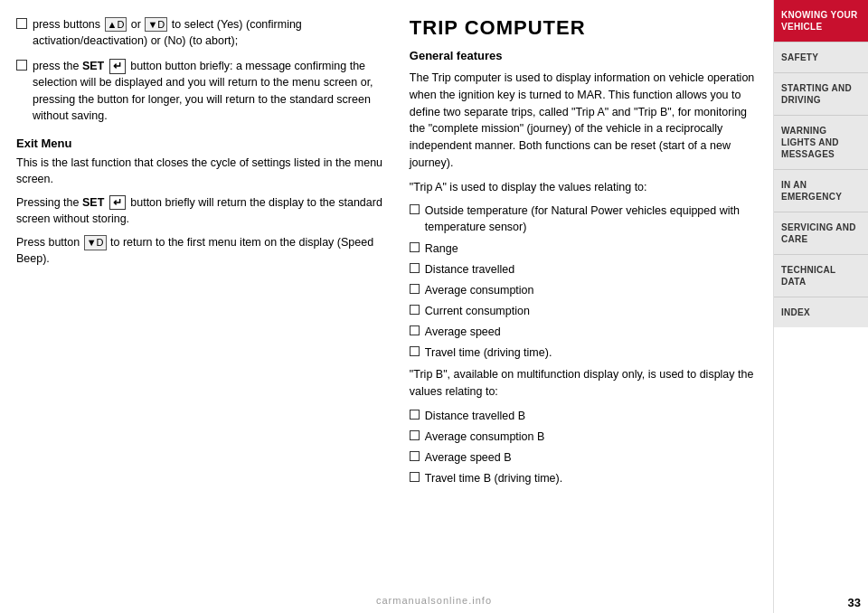 The width and height of the screenshot is (868, 613). I want to click on set-symbol-1: ↵, so click(118, 66).